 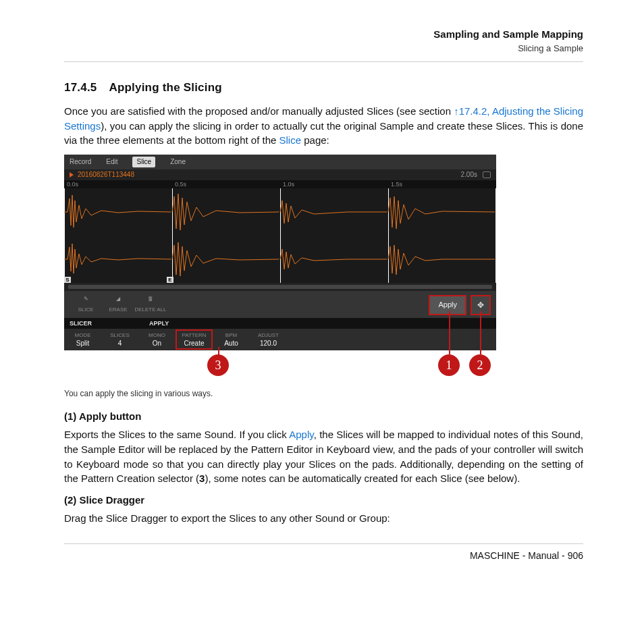 I want to click on param-mono: MONOOn, so click(x=157, y=340).